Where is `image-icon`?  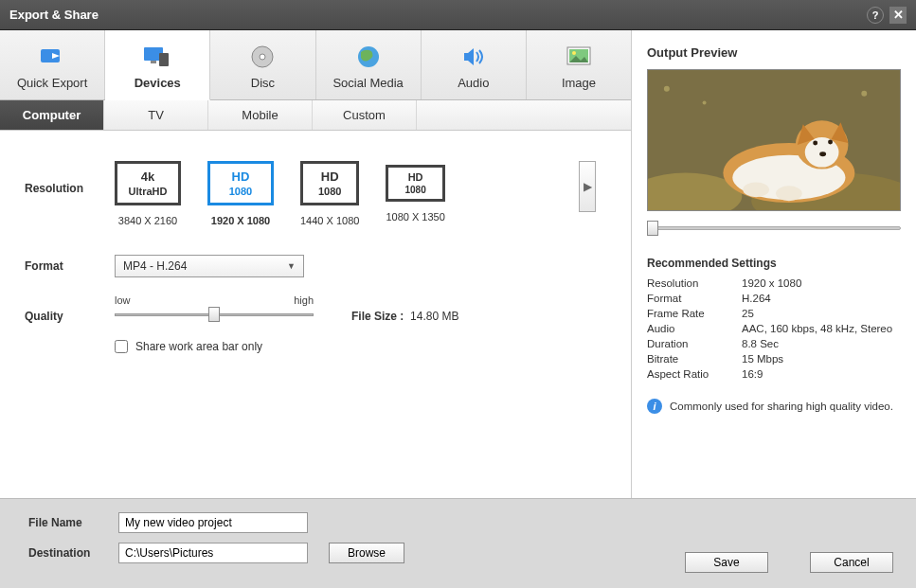
image-icon is located at coordinates (579, 57).